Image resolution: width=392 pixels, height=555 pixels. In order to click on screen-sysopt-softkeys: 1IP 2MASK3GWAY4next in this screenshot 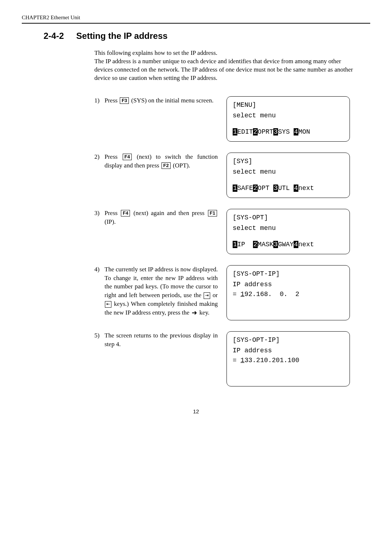, I will do `click(288, 245)`.